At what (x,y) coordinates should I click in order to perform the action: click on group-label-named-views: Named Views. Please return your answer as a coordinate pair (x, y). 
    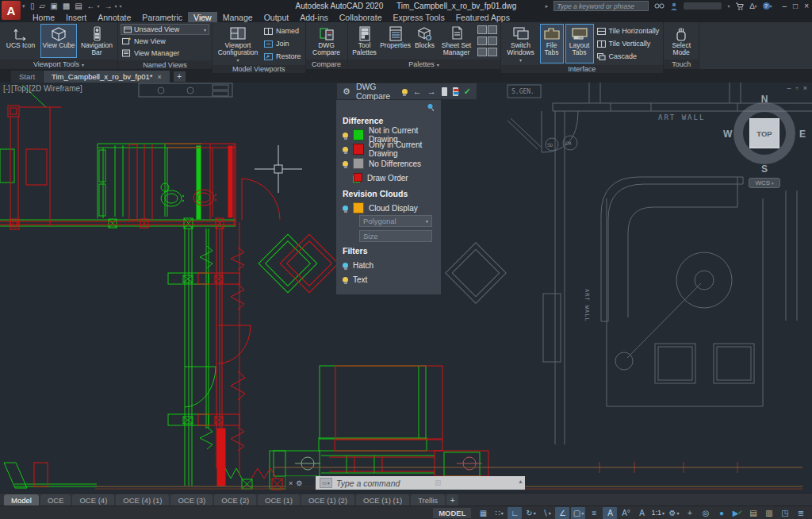
    Looking at the image, I should click on (165, 65).